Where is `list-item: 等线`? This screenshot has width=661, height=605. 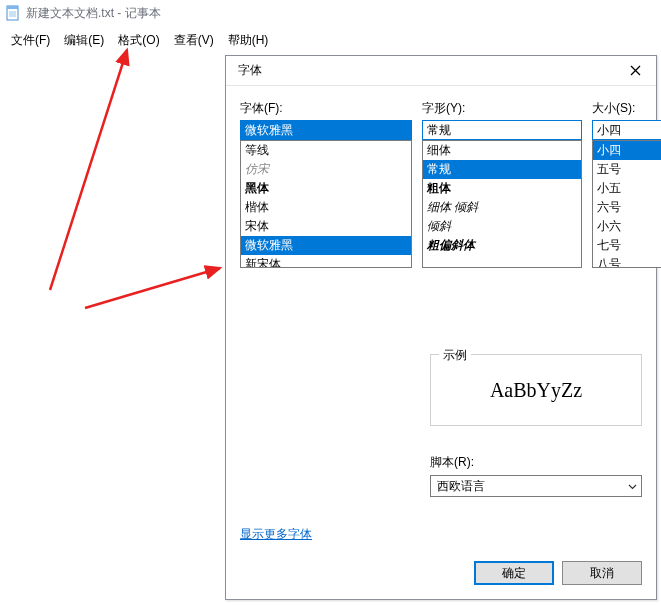 list-item: 等线 is located at coordinates (326, 150).